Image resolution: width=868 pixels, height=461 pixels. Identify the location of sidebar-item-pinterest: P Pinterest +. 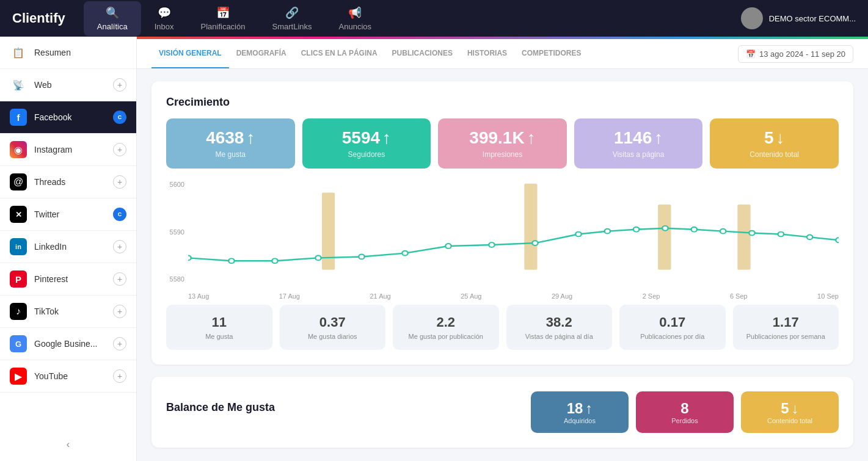
(68, 280).